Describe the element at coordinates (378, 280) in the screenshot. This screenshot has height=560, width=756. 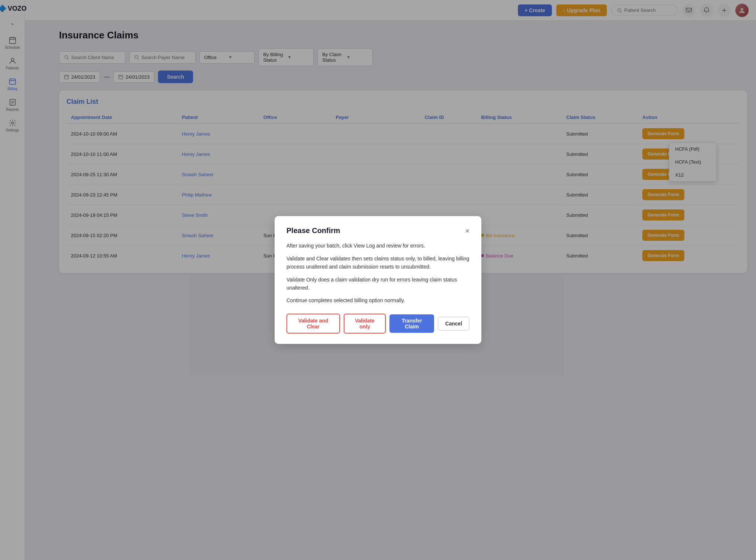
I see `modal-dialog: Please Confirm × After saving your batch…` at that location.